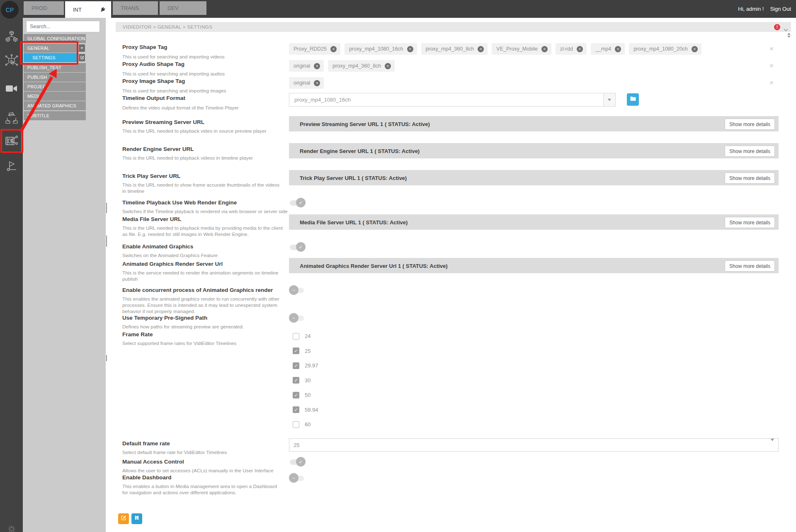  What do you see at coordinates (365, 124) in the screenshot?
I see `server-status-text: Preview Streaming Server URL 1 ( STATUS:…` at bounding box center [365, 124].